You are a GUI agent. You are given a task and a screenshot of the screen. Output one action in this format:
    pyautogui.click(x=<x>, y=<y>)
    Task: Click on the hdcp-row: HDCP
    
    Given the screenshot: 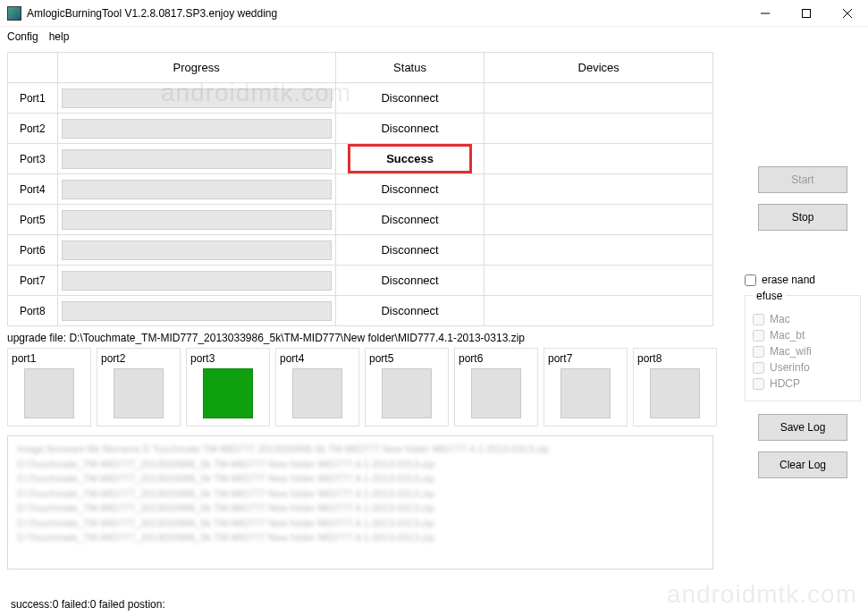 What is the action you would take?
    pyautogui.click(x=803, y=384)
    